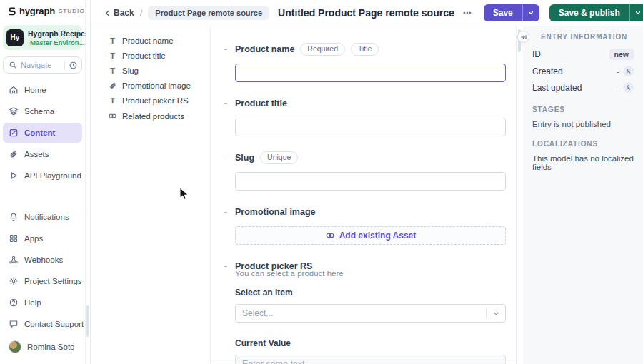  What do you see at coordinates (583, 54) in the screenshot?
I see `entry-info-row-id: ID new` at bounding box center [583, 54].